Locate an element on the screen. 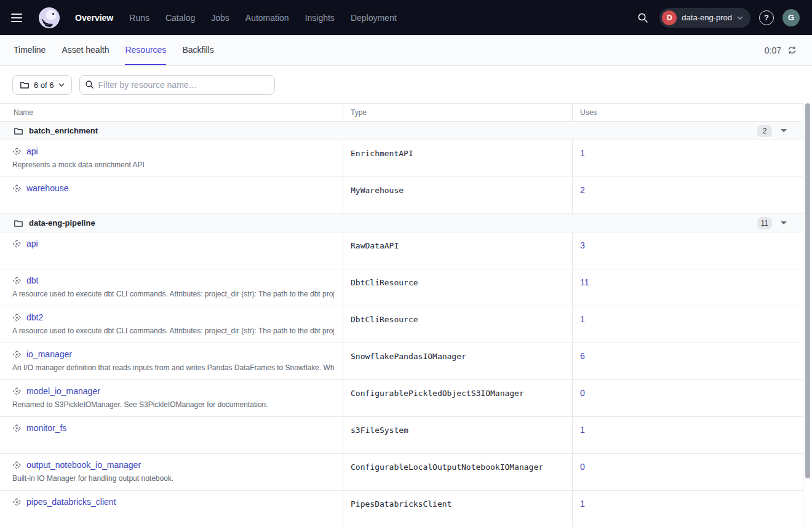 The width and height of the screenshot is (812, 527). resource-name-link: model_io_manager is located at coordinates (63, 391).